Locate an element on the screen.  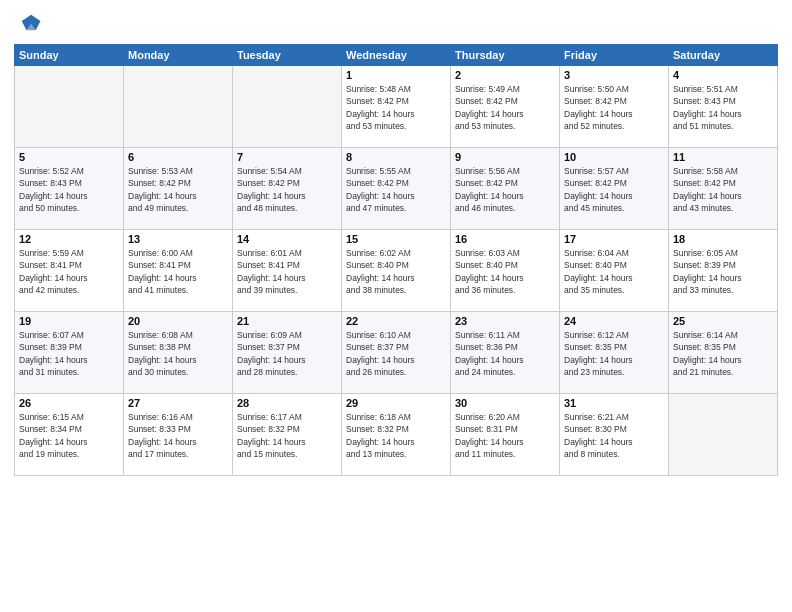
day-number: 11 is located at coordinates (723, 157).